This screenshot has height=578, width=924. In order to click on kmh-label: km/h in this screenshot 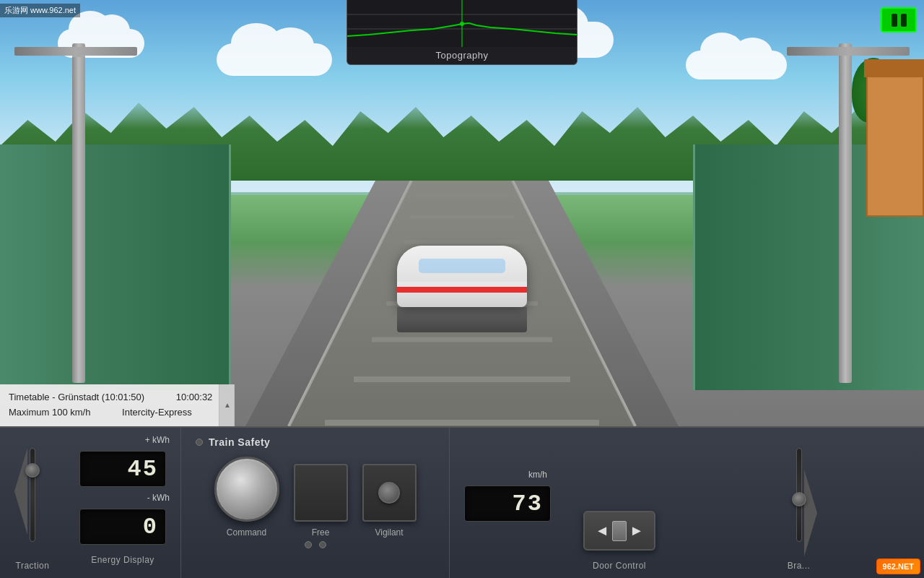, I will do `click(541, 475)`.